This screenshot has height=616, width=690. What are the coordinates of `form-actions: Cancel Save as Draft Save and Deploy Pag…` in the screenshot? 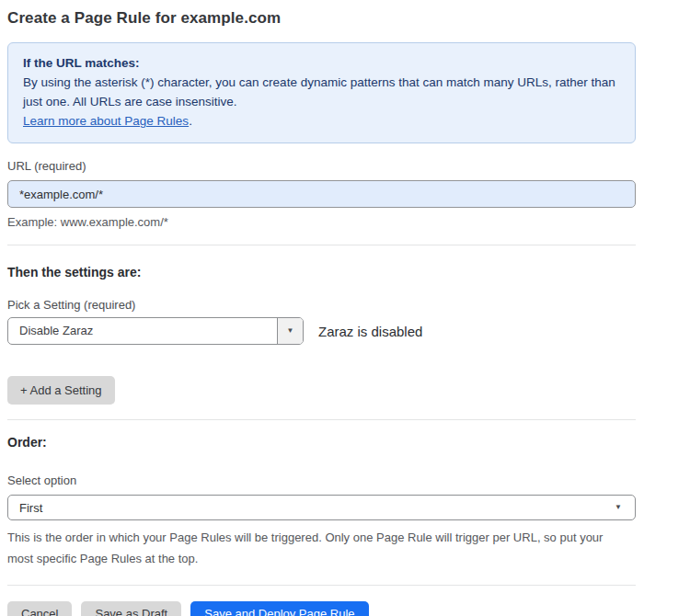 It's located at (322, 609).